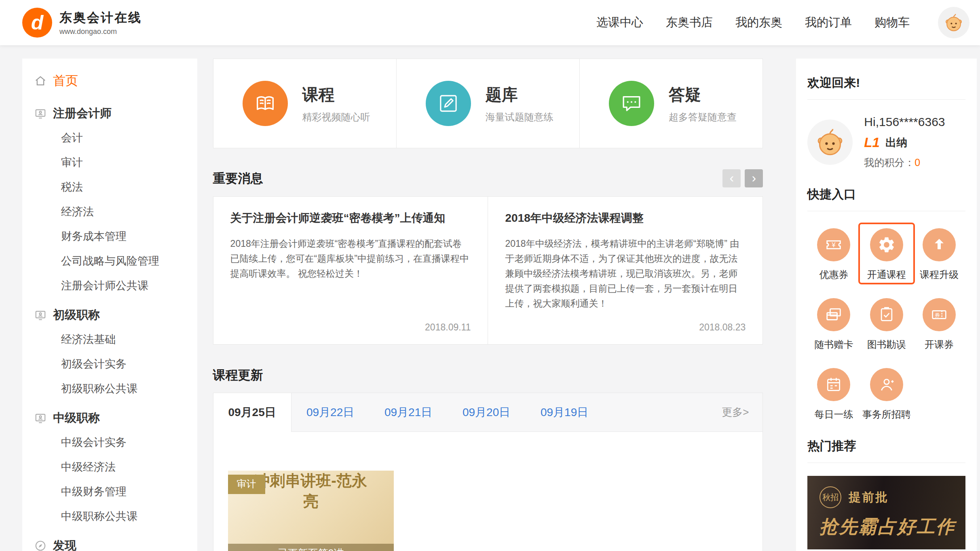 The image size is (980, 551). Describe the element at coordinates (110, 187) in the screenshot. I see `sidebar-item: 税法` at that location.